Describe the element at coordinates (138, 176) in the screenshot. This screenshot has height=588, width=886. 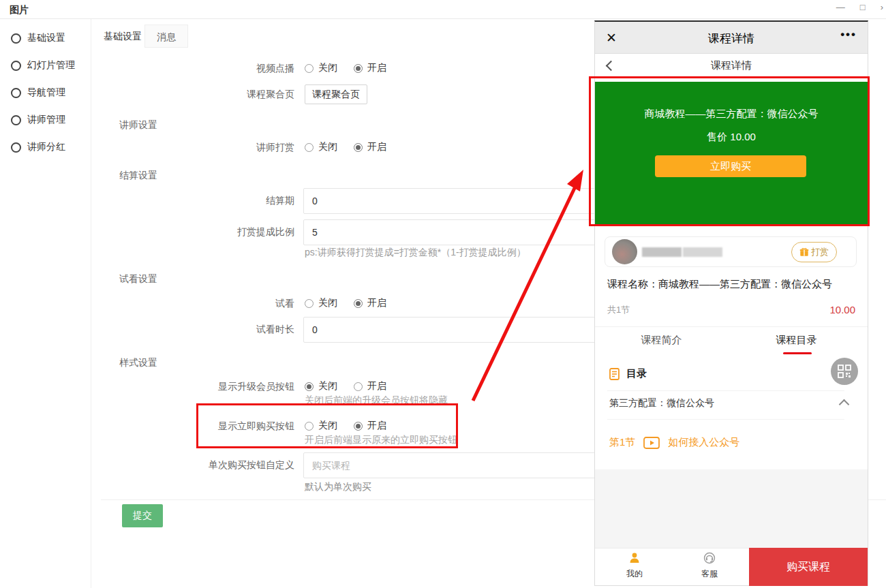
I see `settle-section-title: 结算设置` at that location.